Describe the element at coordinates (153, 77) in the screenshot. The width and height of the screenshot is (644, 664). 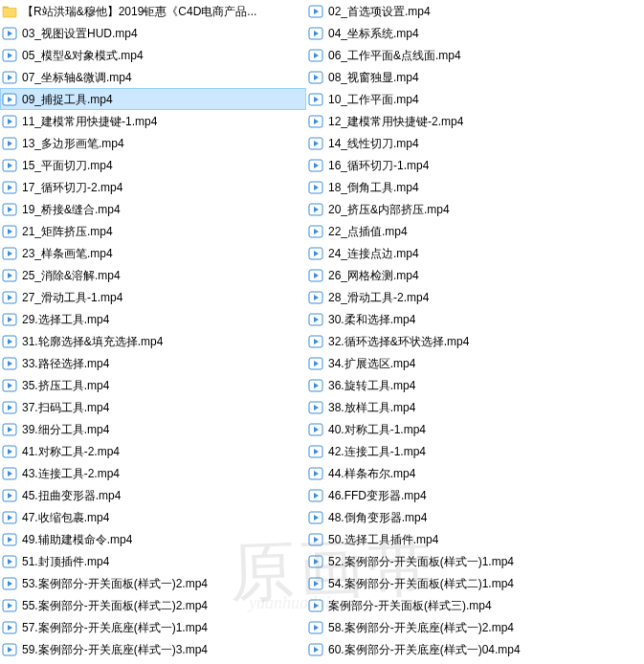
I see `file-item: 07_坐标轴&微调.mp4` at that location.